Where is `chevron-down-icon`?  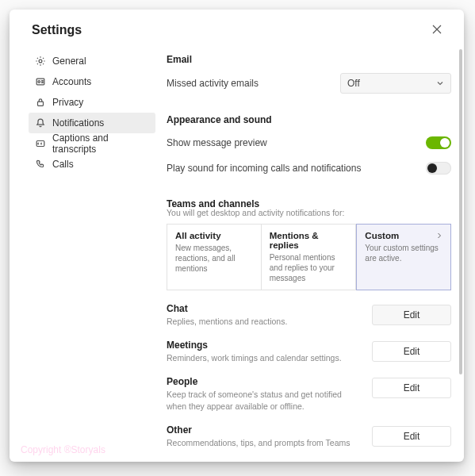
chevron-down-icon is located at coordinates (440, 83).